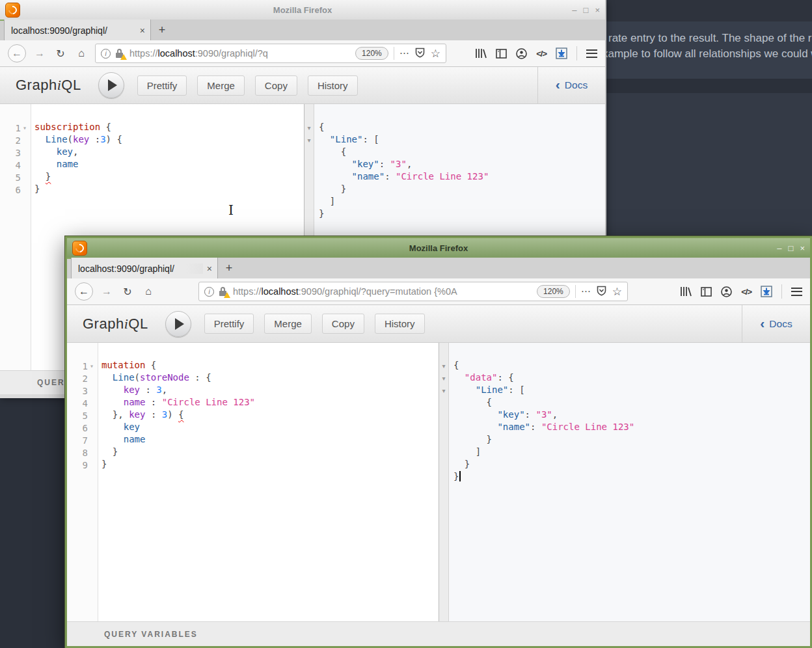 This screenshot has height=648, width=812. I want to click on url-bar: i https://localhost:9090/graphiql/?q 120…, so click(271, 53).